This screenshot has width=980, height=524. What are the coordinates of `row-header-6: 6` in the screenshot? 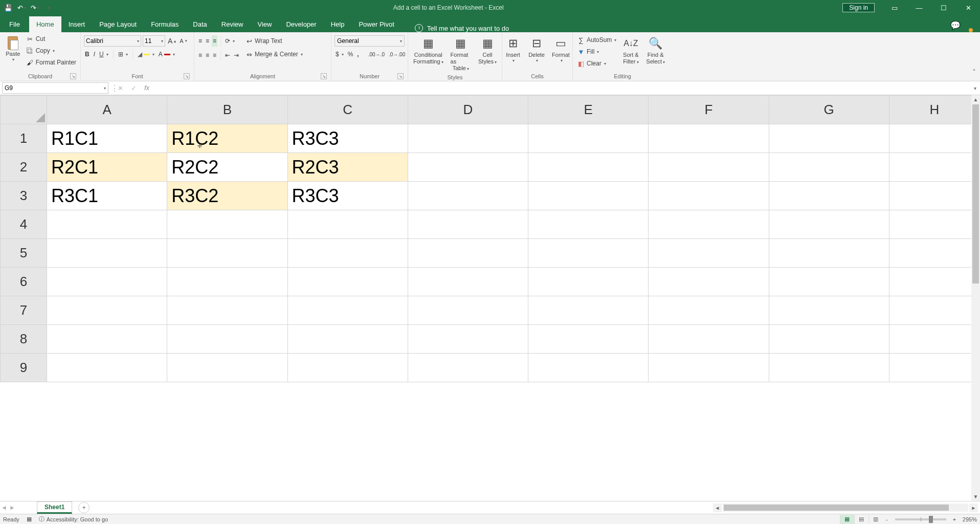 It's located at (24, 282).